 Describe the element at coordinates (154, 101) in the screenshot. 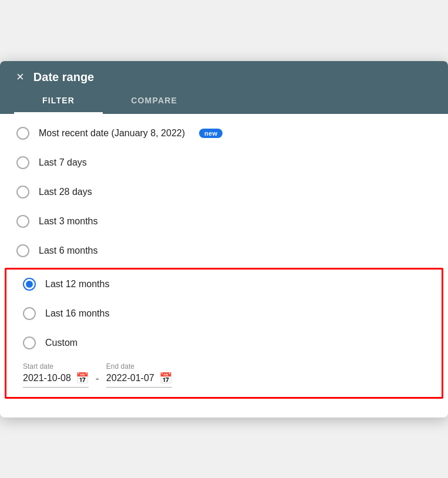

I see `tab-compare: COMPARE` at that location.